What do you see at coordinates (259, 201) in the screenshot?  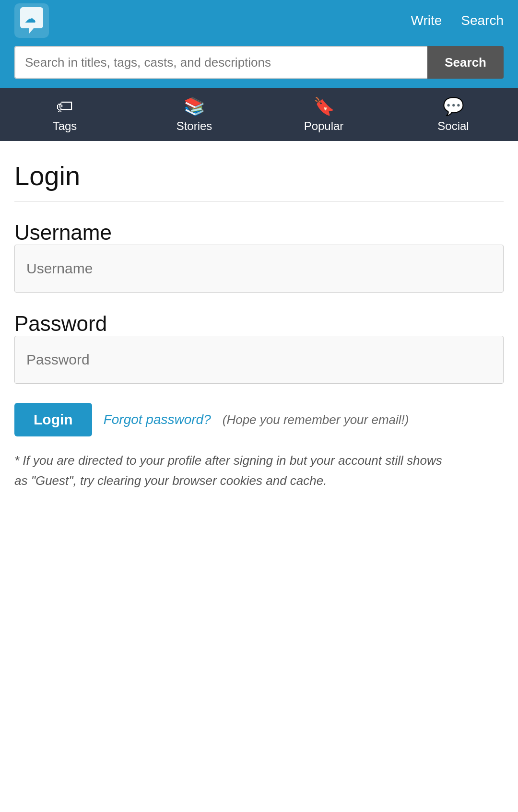 I see `divider` at bounding box center [259, 201].